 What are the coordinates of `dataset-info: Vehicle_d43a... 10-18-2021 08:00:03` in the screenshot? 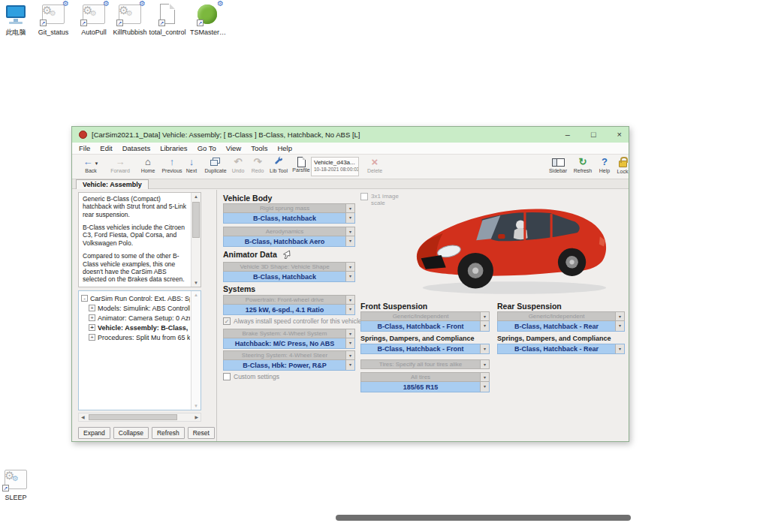 It's located at (335, 167).